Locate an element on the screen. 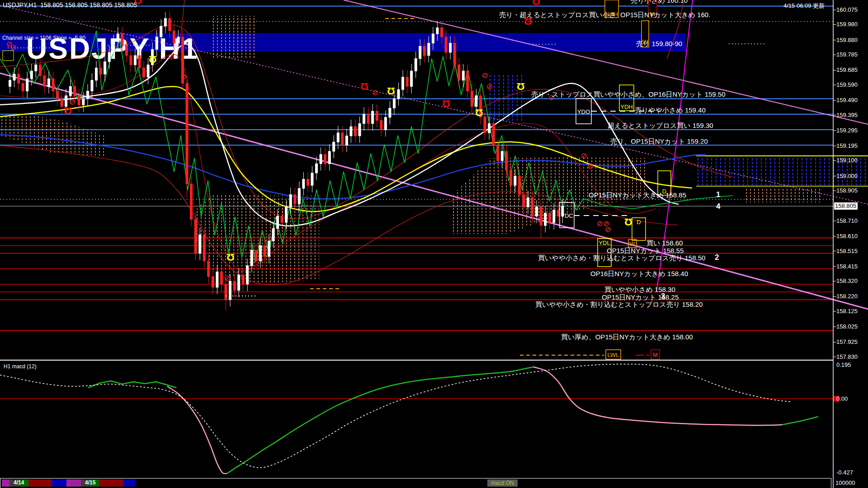 Image resolution: width=868 pixels, height=488 pixels. timeline-strip is located at coordinates (416, 483).